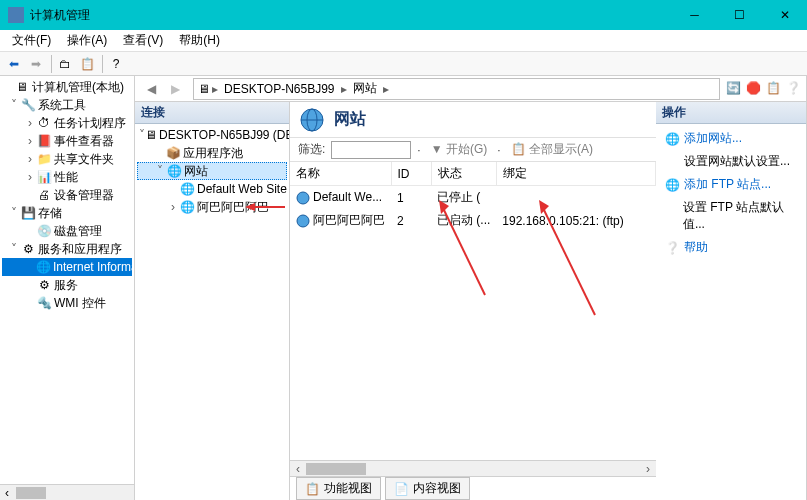 The width and height of the screenshot is (807, 500). Describe the element at coordinates (473, 150) in the screenshot. I see `filter-row: 筛选: · ▼ 开始(G) · 📋 全部显示(A)` at that location.